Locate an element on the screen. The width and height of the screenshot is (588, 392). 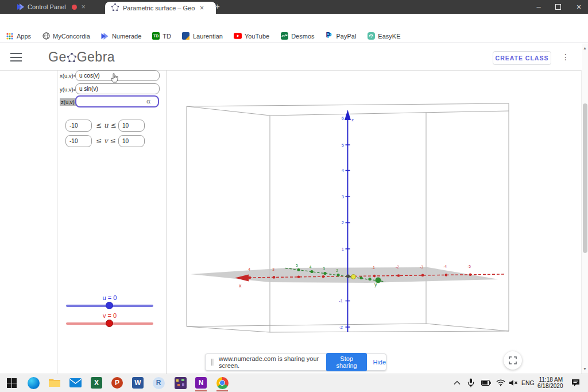
highlighted-point is located at coordinates (354, 277).